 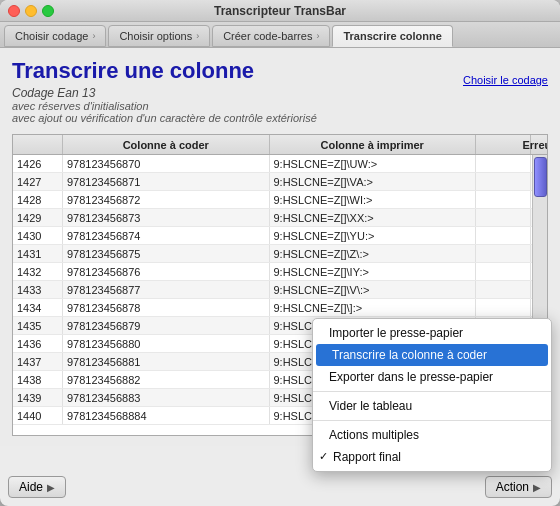 What do you see at coordinates (374, 200) in the screenshot?
I see `table-cell: 9:HSLCNE=Z[]\WI:>` at bounding box center [374, 200].